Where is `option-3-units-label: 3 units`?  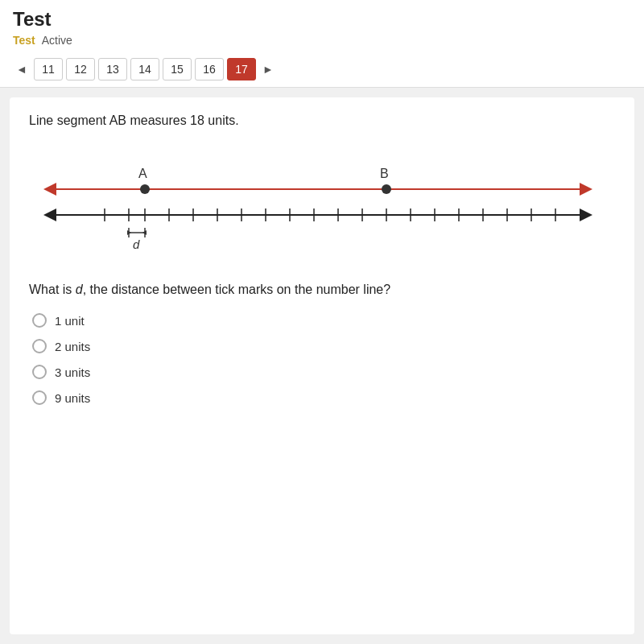 option-3-units-label: 3 units is located at coordinates (72, 372).